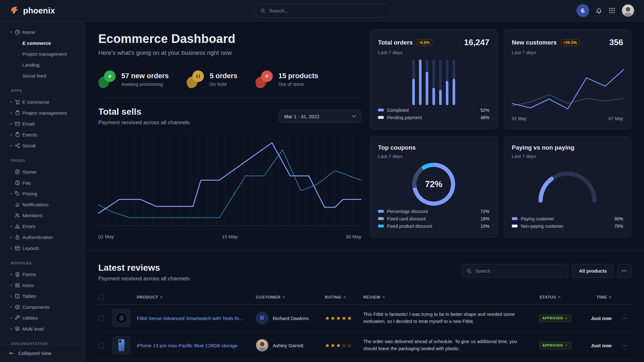 This screenshot has height=362, width=644. I want to click on sidebar-item-multi-level: ▸ Multi level, so click(42, 329).